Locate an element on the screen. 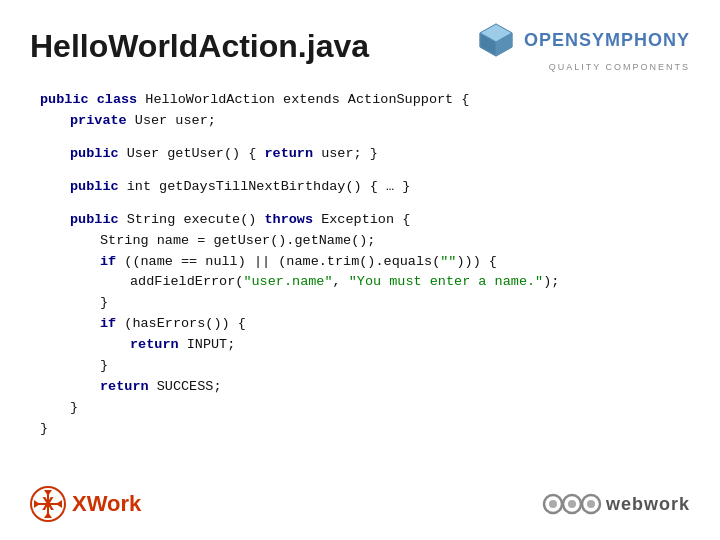 The height and width of the screenshot is (540, 720). code-line-1: public class HelloWorldAction extends Ac… is located at coordinates (365, 100).